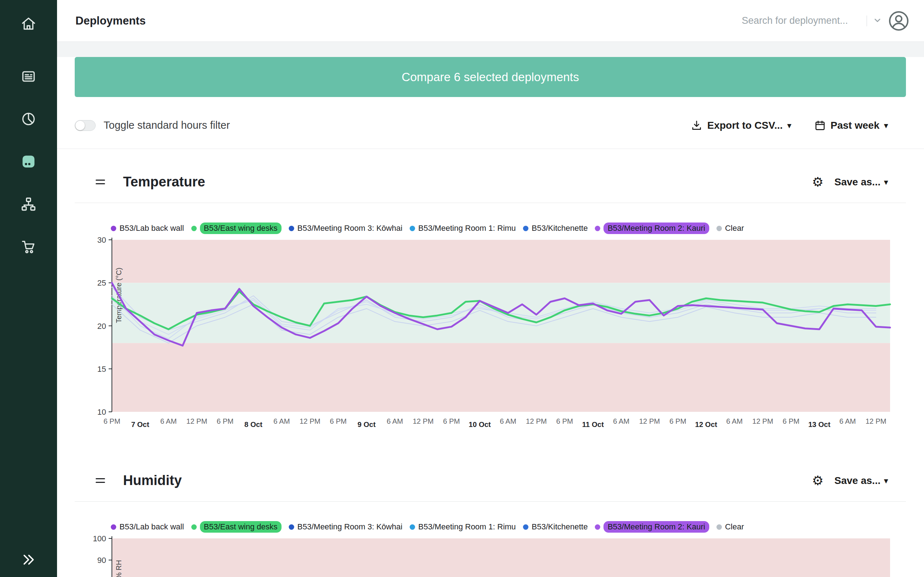 Image resolution: width=924 pixels, height=577 pixels. What do you see at coordinates (80, 126) in the screenshot?
I see `toggle-knob` at bounding box center [80, 126].